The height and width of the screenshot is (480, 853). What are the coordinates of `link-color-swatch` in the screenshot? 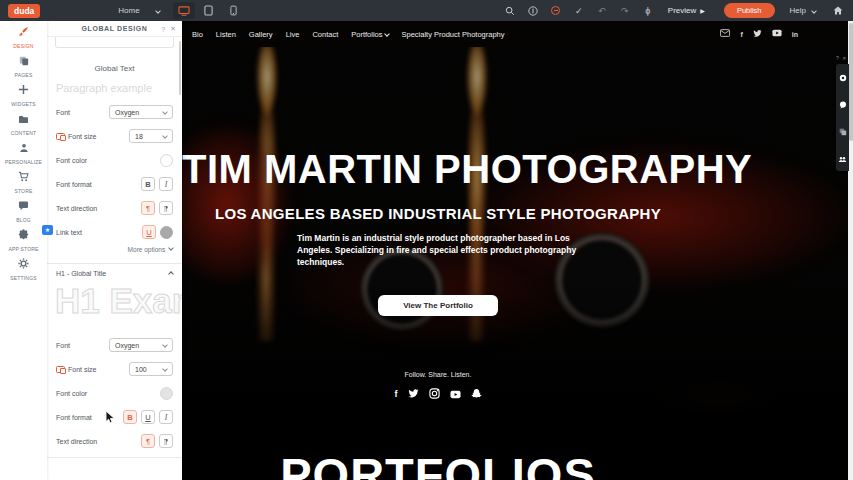 It's located at (166, 232).